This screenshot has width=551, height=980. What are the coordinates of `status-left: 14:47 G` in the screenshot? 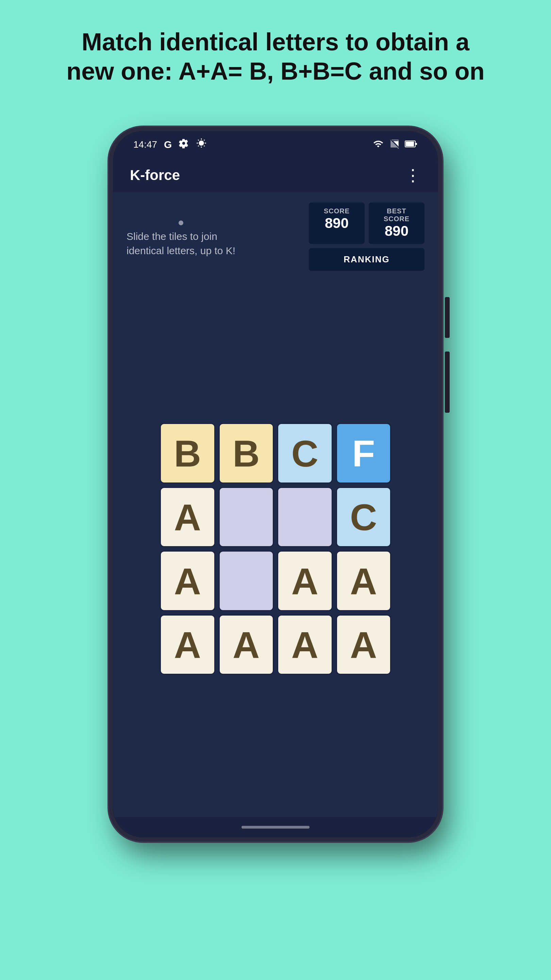 It's located at (170, 145).